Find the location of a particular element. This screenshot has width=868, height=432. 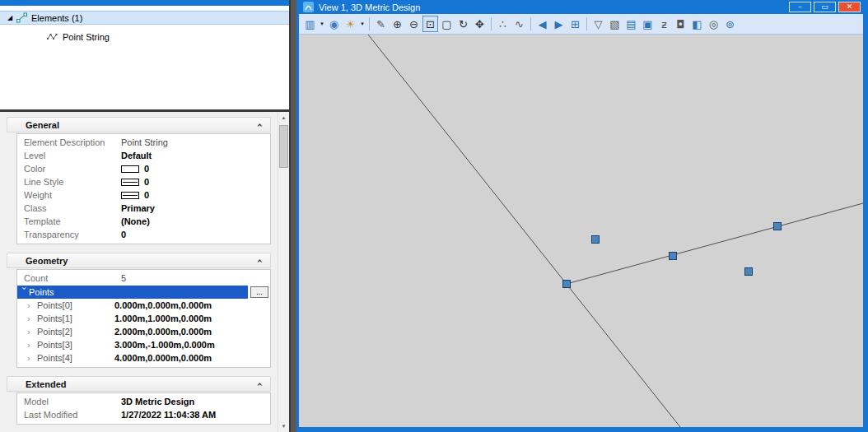

extended-rows: Model 3D Metric Design Last Modified 1/2… is located at coordinates (143, 408).